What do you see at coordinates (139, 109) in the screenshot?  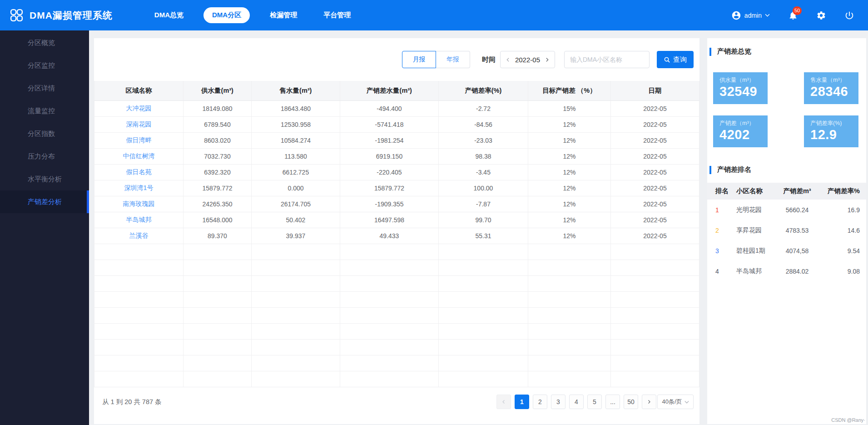 I see `area-name-link: 大冲花园` at bounding box center [139, 109].